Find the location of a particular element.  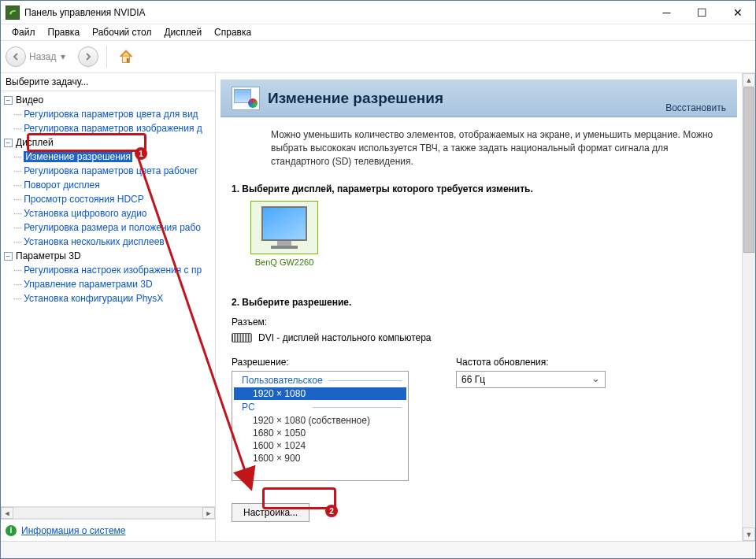

refresh-label: Частота обновления: is located at coordinates (531, 362).